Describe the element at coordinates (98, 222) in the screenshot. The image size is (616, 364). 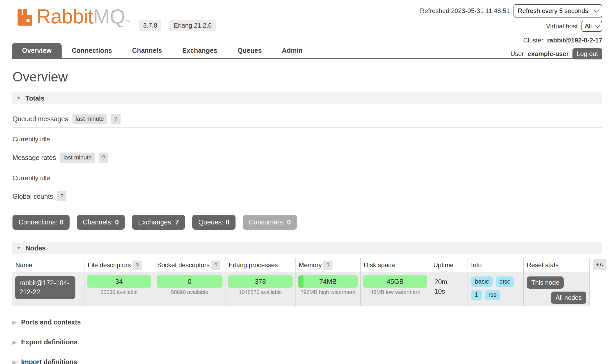
I see `channels-counter-label: Channels:` at that location.